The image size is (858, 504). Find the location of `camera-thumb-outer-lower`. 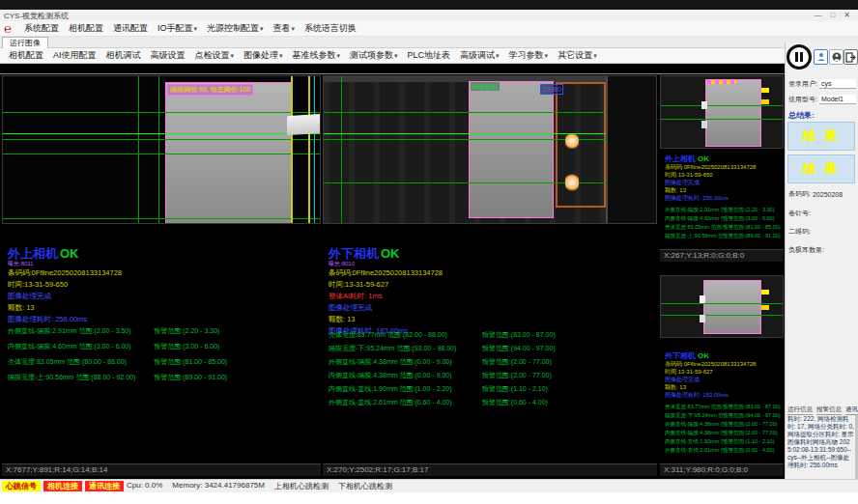

camera-thumb-outer-lower is located at coordinates (722, 307).